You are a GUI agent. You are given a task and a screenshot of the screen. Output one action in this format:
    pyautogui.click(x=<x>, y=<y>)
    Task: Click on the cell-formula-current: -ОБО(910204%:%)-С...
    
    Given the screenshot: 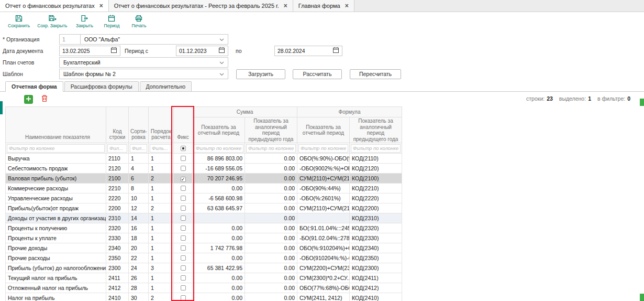 What is the action you would take?
    pyautogui.click(x=324, y=258)
    